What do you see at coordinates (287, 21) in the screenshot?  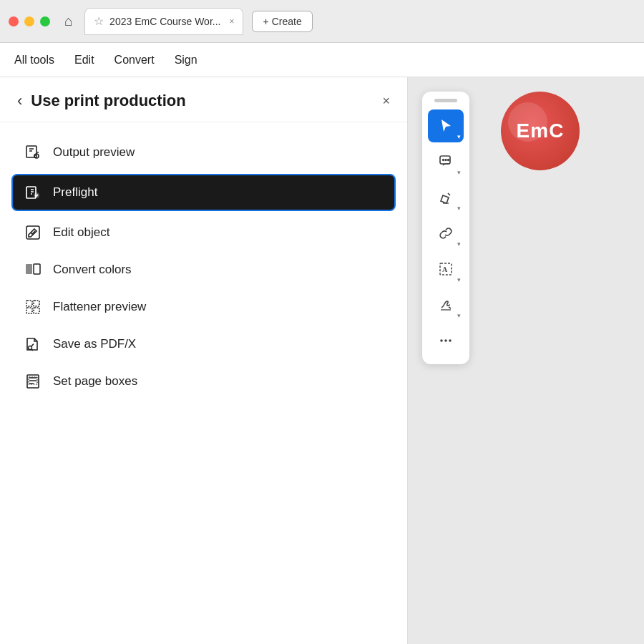 I see `create-label: Create` at bounding box center [287, 21].